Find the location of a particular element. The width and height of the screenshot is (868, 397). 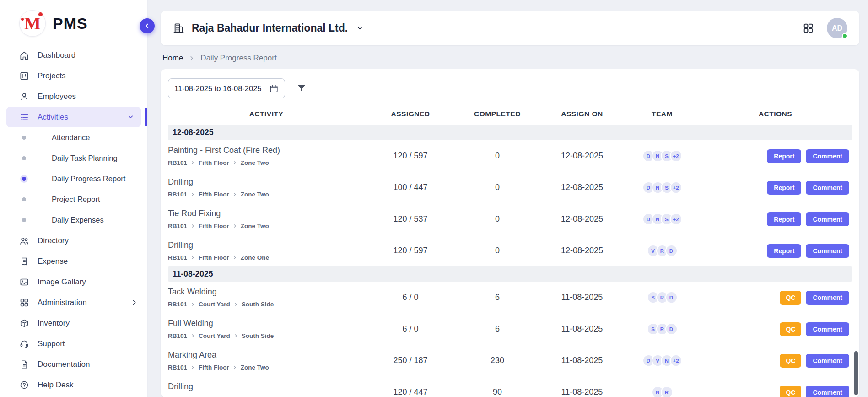

activity-location-path: RB101Fifth FloorZone One is located at coordinates (263, 257).